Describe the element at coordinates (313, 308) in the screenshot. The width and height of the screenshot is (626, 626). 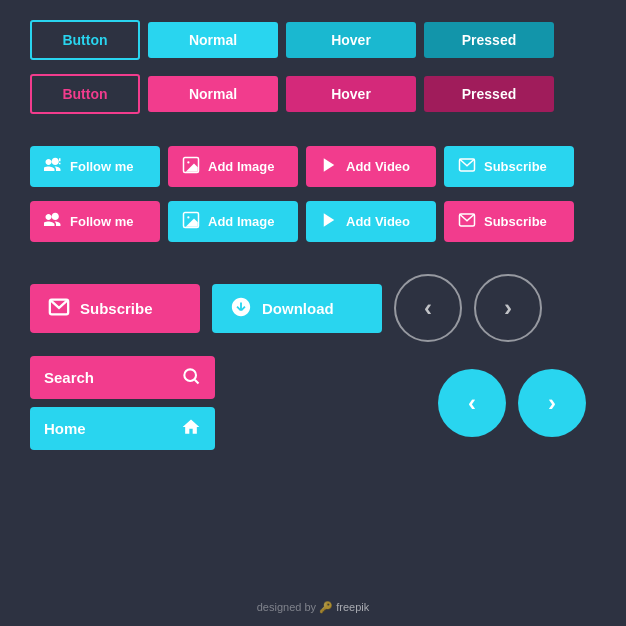
I see `subscribe-download-row: Subscribe Download ‹ ›` at that location.